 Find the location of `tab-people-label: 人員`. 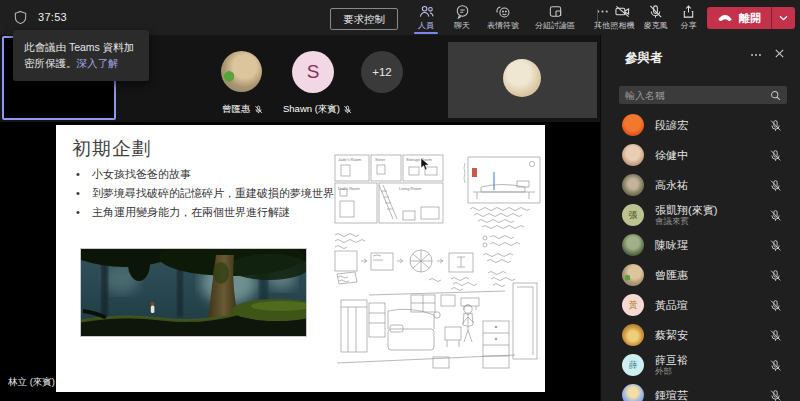

tab-people-label: 人員 is located at coordinates (426, 26).